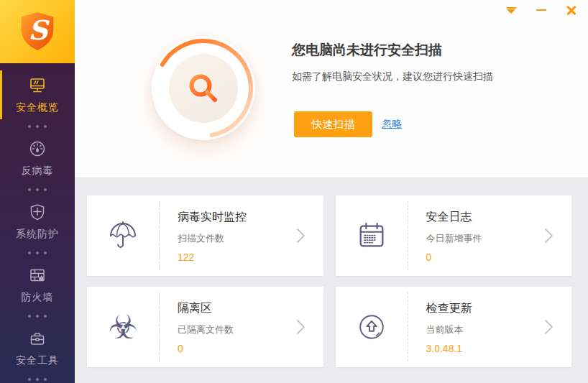  Describe the element at coordinates (203, 88) in the screenshot. I see `scan-status-circle` at that location.